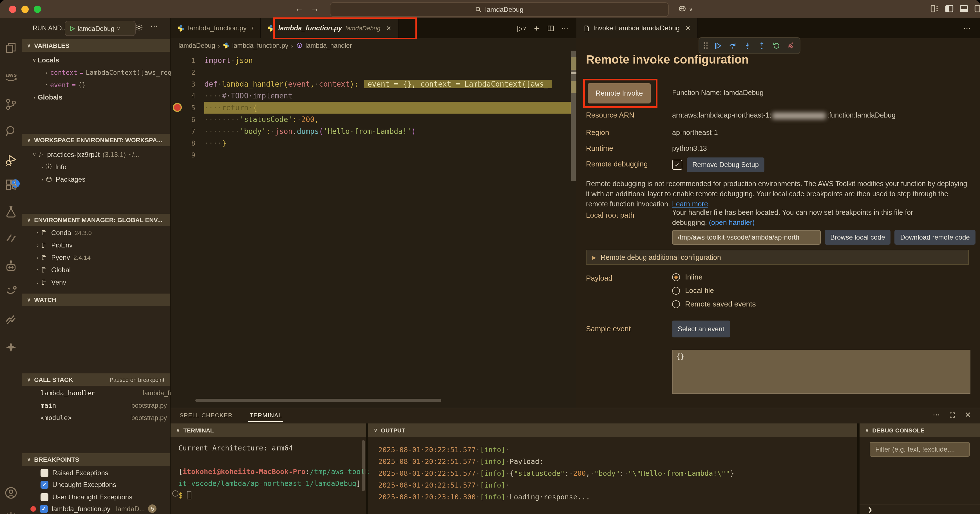  I want to click on code-line: 7········'body':·json.dumps('Hello·from·…, so click(371, 132).